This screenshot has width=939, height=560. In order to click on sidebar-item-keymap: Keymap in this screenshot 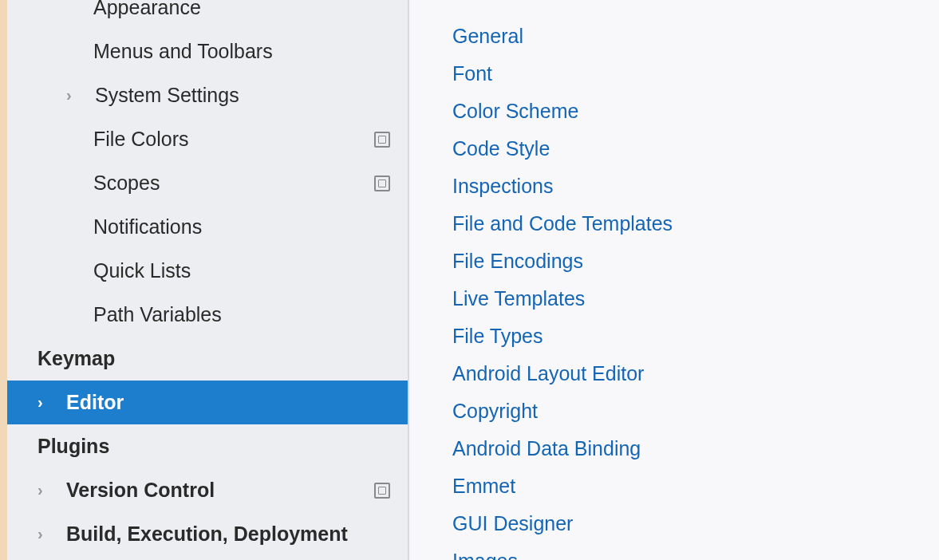, I will do `click(207, 359)`.